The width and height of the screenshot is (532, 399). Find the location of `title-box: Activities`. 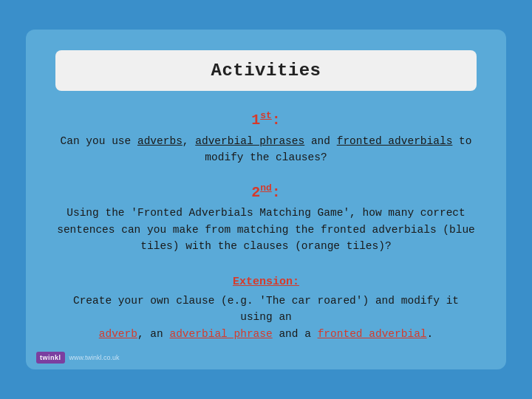

title-box: Activities is located at coordinates (266, 71).